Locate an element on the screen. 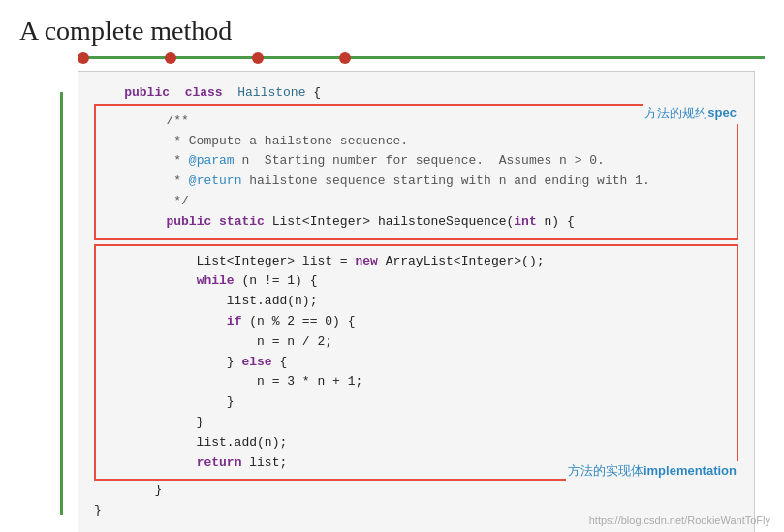 This screenshot has width=784, height=532. param-text: n Starting number for sequence. Assumes … is located at coordinates (420, 161).